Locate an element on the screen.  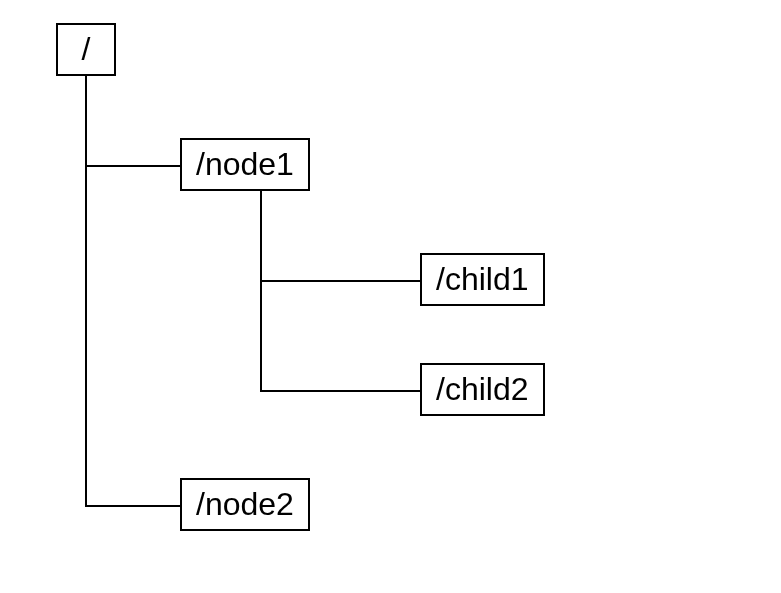
node-label: /child1 is located at coordinates (482, 279).